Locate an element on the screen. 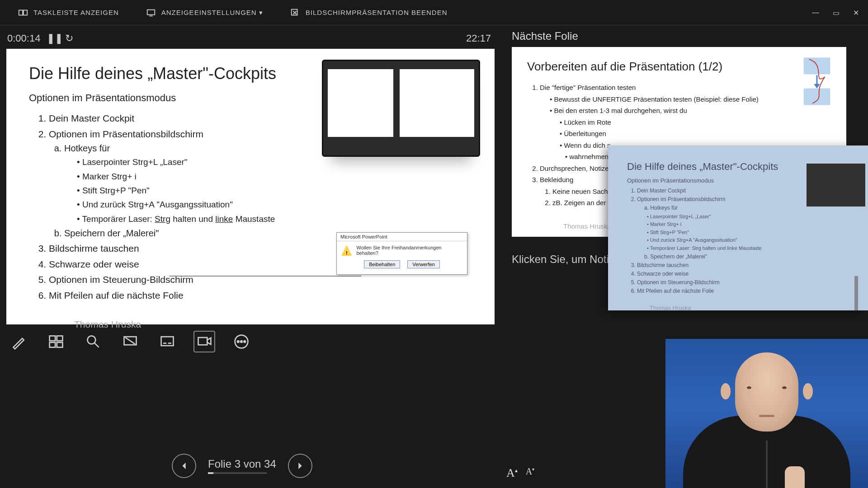 This screenshot has width=868, height=488. t: linke is located at coordinates (224, 219).